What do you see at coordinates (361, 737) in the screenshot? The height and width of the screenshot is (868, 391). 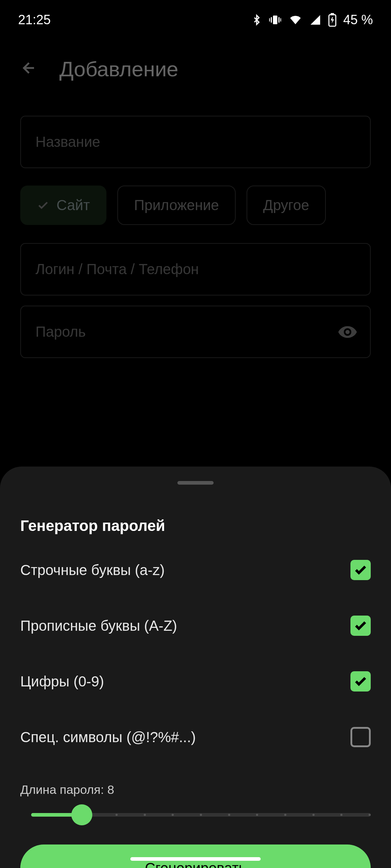 I see `checkbox-special` at bounding box center [361, 737].